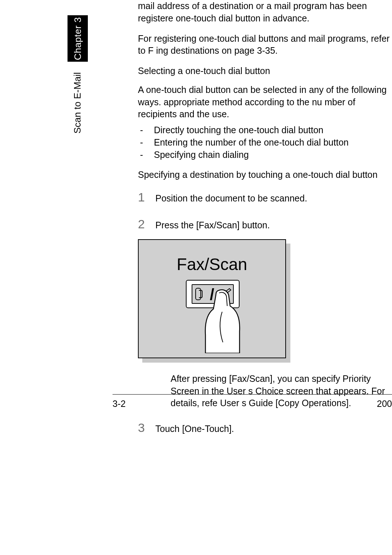 The height and width of the screenshot is (555, 392). What do you see at coordinates (265, 102) in the screenshot?
I see `paragraph: A one-touch dial button can be selected …` at bounding box center [265, 102].